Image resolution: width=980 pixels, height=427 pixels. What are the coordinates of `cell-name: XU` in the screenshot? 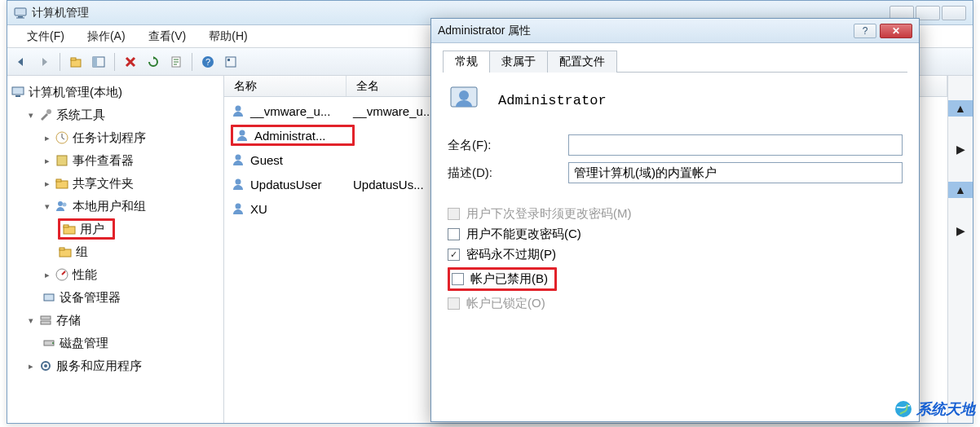 It's located at (302, 209).